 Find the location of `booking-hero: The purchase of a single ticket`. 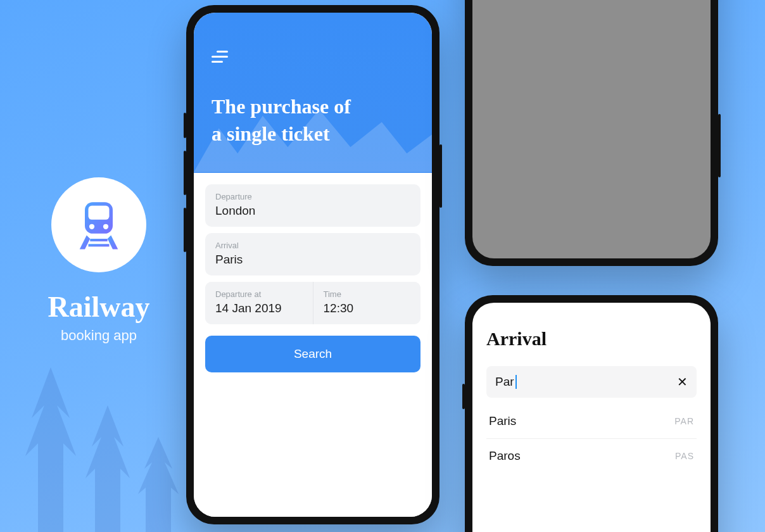

booking-hero: The purchase of a single ticket is located at coordinates (313, 92).